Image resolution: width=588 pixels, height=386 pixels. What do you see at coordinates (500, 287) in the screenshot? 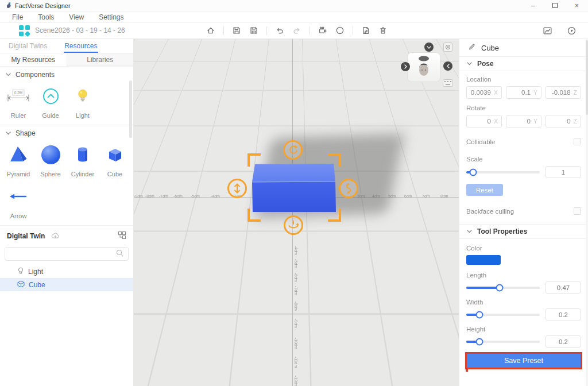
I see `length-slider-knob` at bounding box center [500, 287].